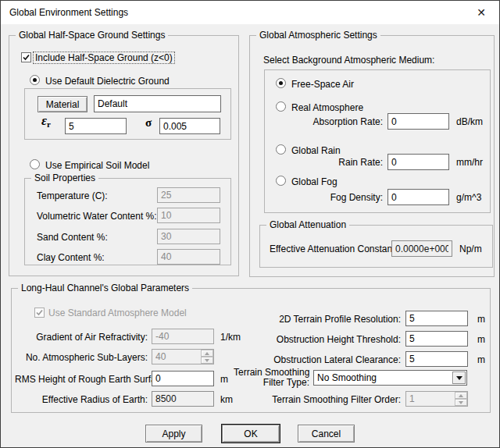 This screenshot has height=448, width=500. What do you see at coordinates (327, 434) in the screenshot?
I see `cancel-button: Cancel` at bounding box center [327, 434].